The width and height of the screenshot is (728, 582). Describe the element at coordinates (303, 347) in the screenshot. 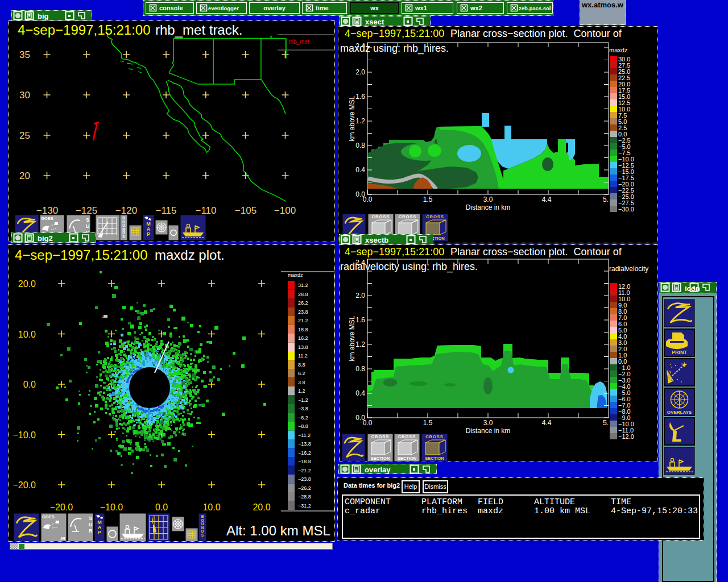

I see `svg-text: 13.8` at that location.